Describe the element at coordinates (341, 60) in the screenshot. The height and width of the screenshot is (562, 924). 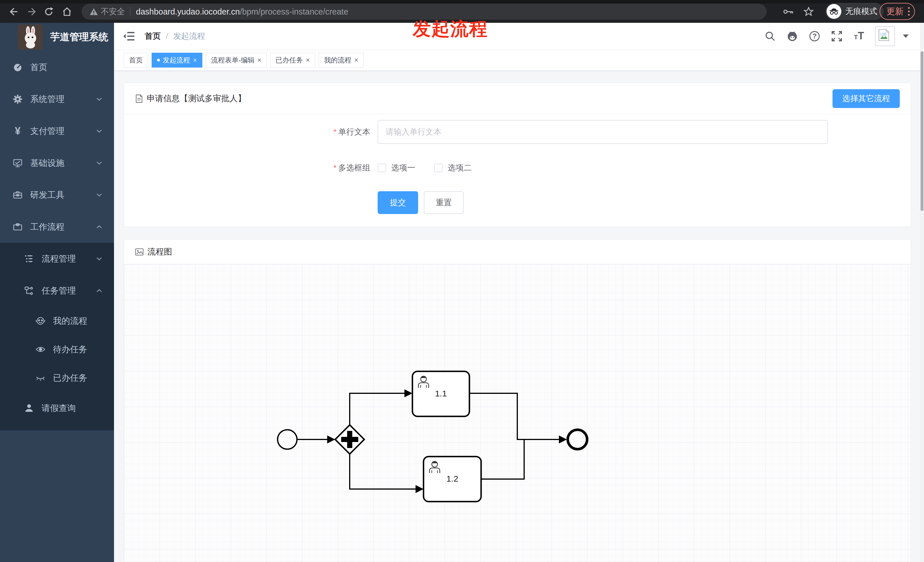
I see `tab-my-process: 我的流程 ×` at that location.